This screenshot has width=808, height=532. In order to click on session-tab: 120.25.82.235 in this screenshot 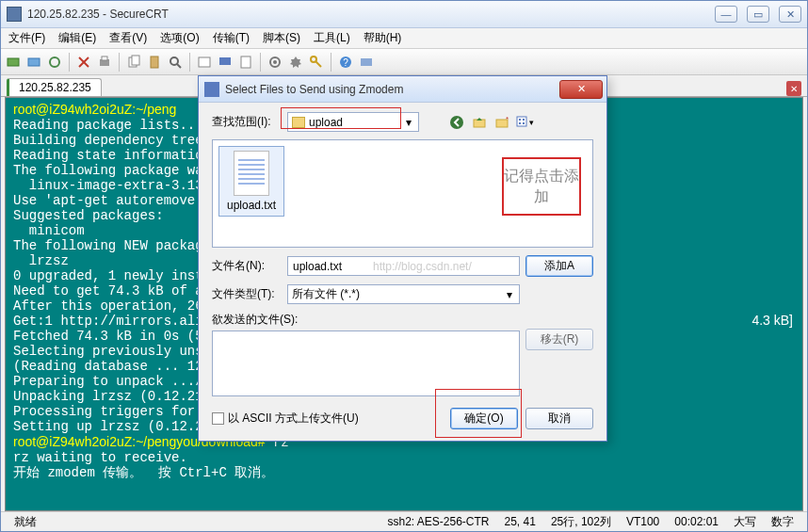, I will do `click(55, 87)`.